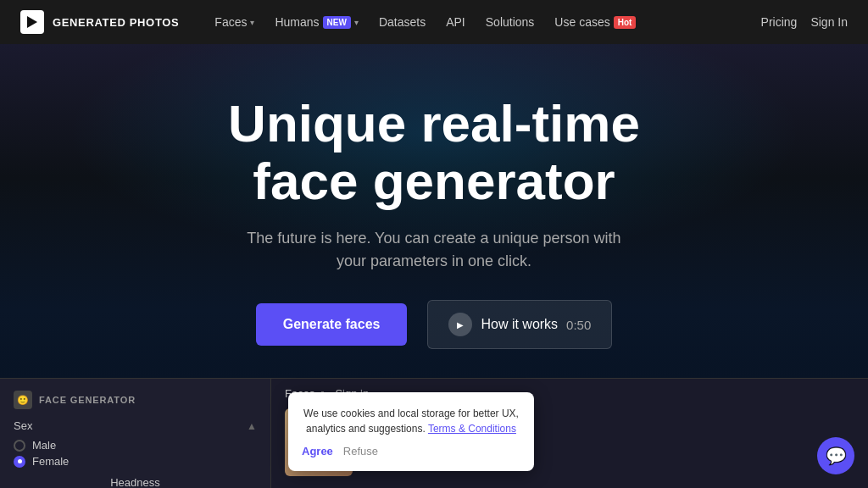  I want to click on hero-title: Unique real-time face generator, so click(434, 152).